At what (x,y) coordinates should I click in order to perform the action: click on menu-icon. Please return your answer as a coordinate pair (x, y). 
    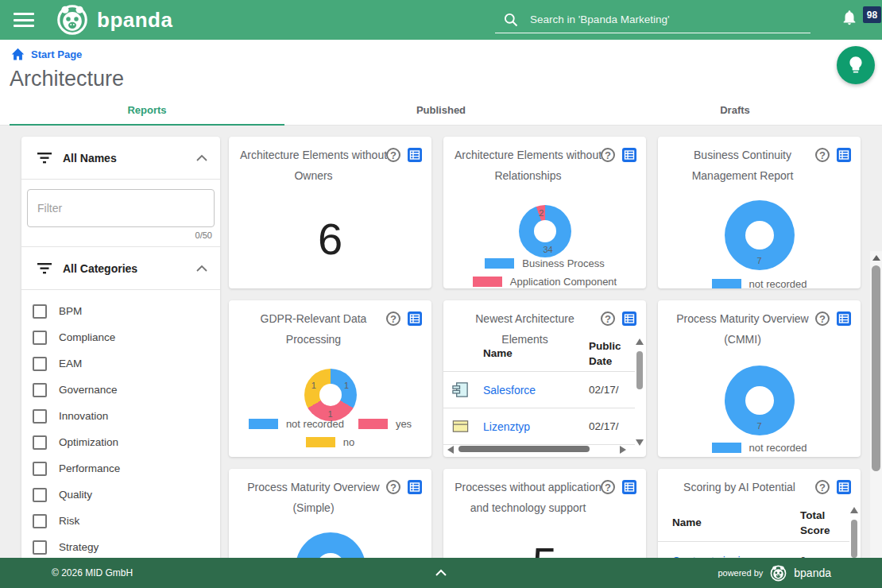
    Looking at the image, I should click on (24, 20).